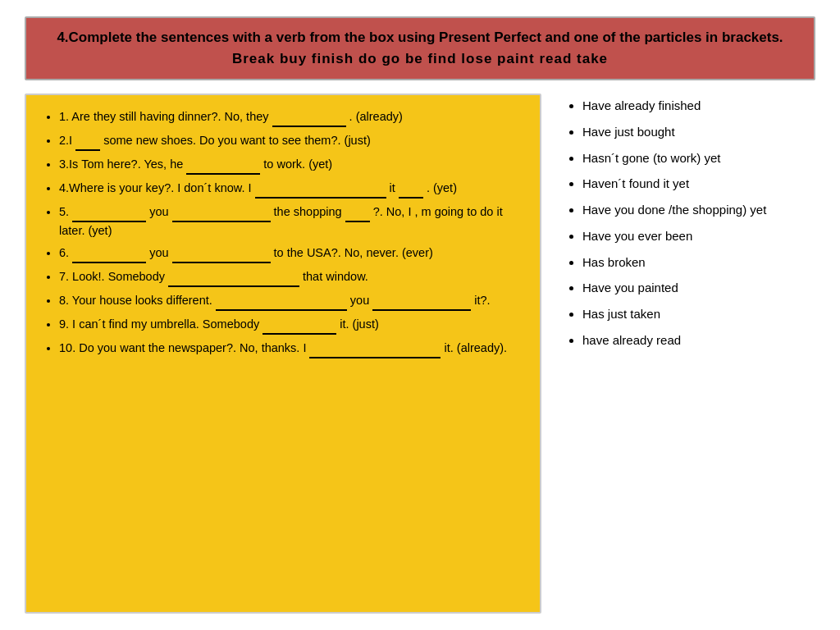 Image resolution: width=840 pixels, height=630 pixels. Describe the element at coordinates (699, 236) in the screenshot. I see `list-item: Have you ever been` at that location.